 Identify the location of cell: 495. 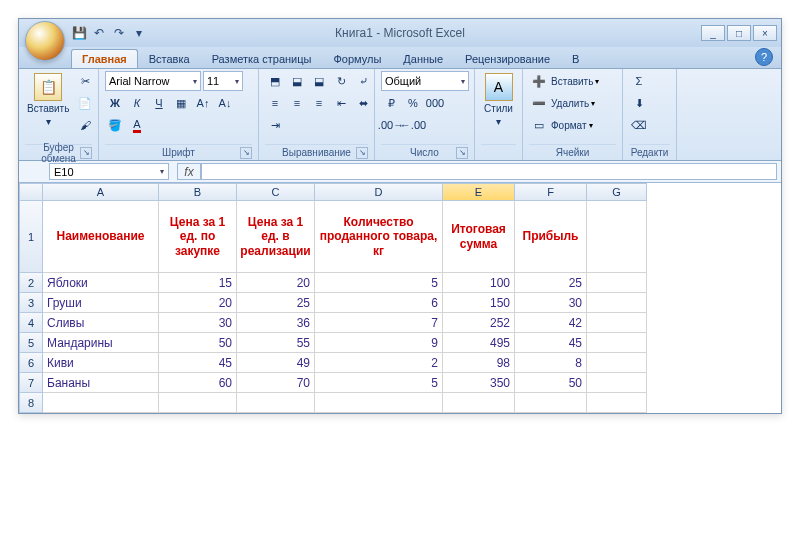
(479, 343).